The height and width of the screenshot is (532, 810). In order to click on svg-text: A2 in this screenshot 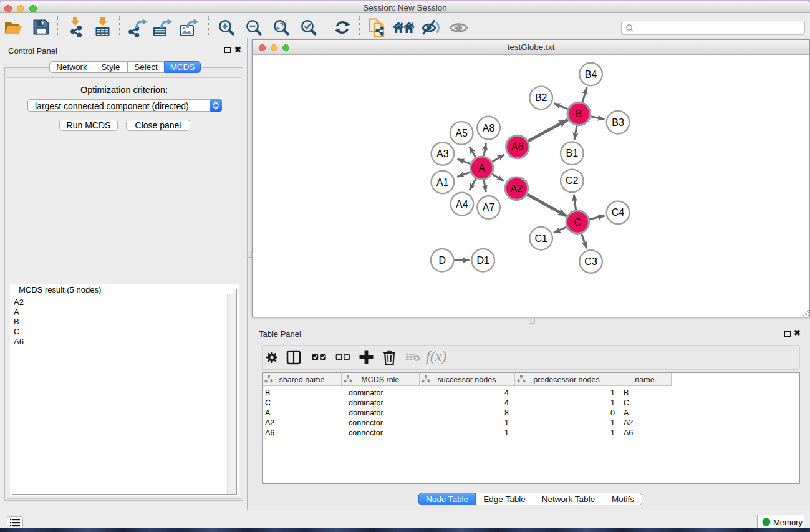, I will do `click(517, 188)`.